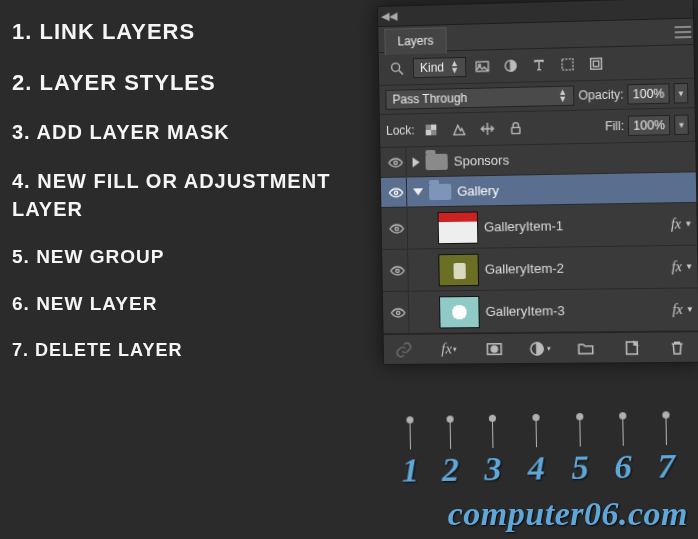 Image resolution: width=698 pixels, height=539 pixels. I want to click on layer-styles-button: fx▾, so click(450, 349).